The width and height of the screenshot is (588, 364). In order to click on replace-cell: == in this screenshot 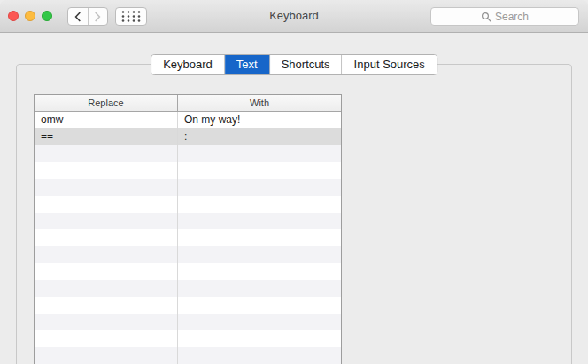, I will do `click(106, 136)`.